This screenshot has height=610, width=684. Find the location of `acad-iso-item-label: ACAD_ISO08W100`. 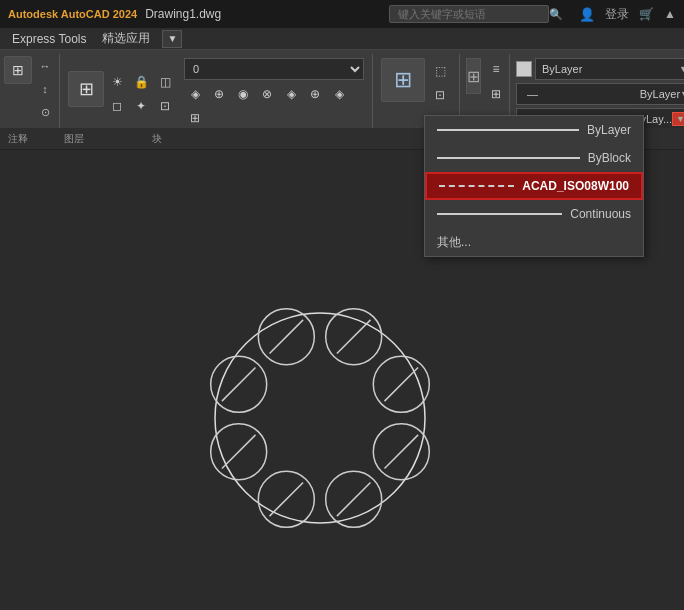

acad-iso-item-label: ACAD_ISO08W100 is located at coordinates (576, 186).